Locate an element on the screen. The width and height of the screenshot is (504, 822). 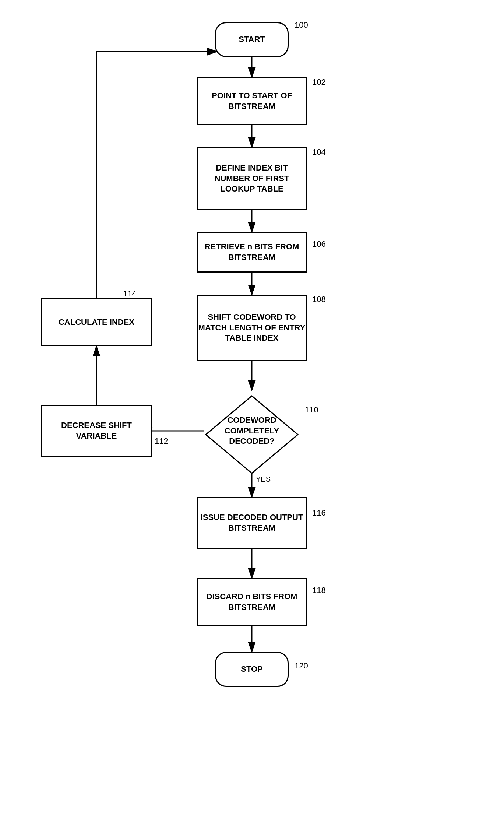
node-104-label: DEFINE INDEX BIT NUMBER OF FIRST LOOKUP … is located at coordinates (252, 179).